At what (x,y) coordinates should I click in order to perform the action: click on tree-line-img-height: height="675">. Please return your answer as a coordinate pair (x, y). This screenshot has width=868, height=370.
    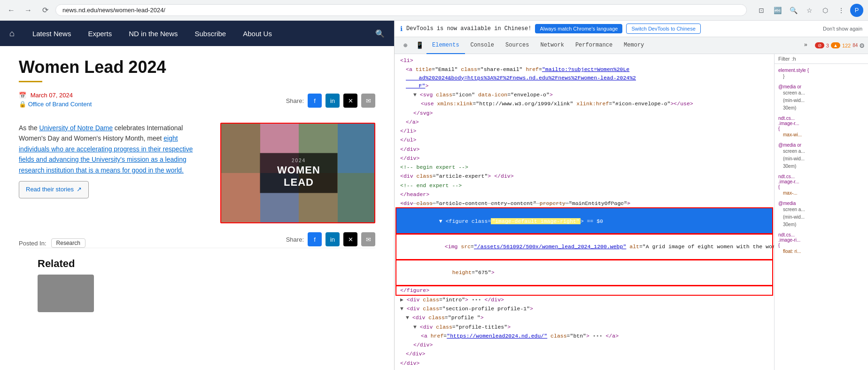
    Looking at the image, I should click on (584, 273).